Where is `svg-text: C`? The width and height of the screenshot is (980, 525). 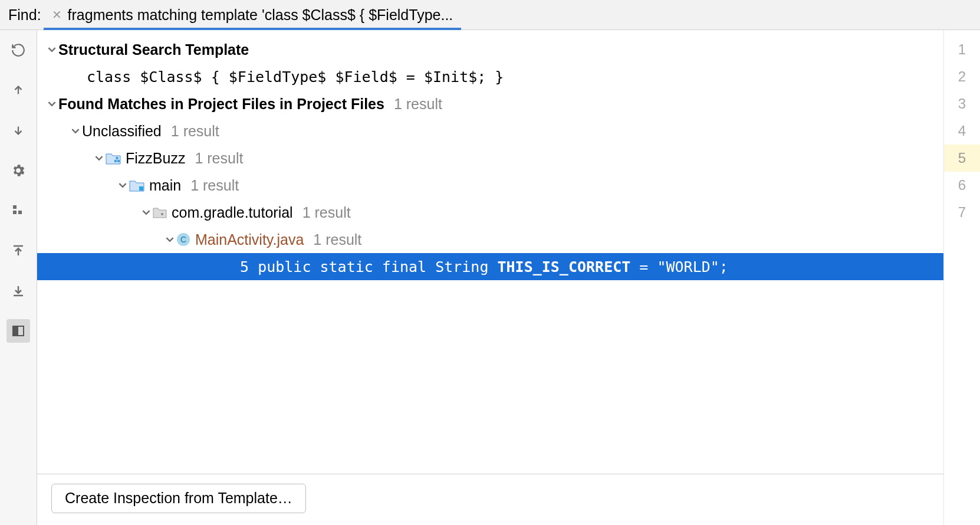
svg-text: C is located at coordinates (183, 239).